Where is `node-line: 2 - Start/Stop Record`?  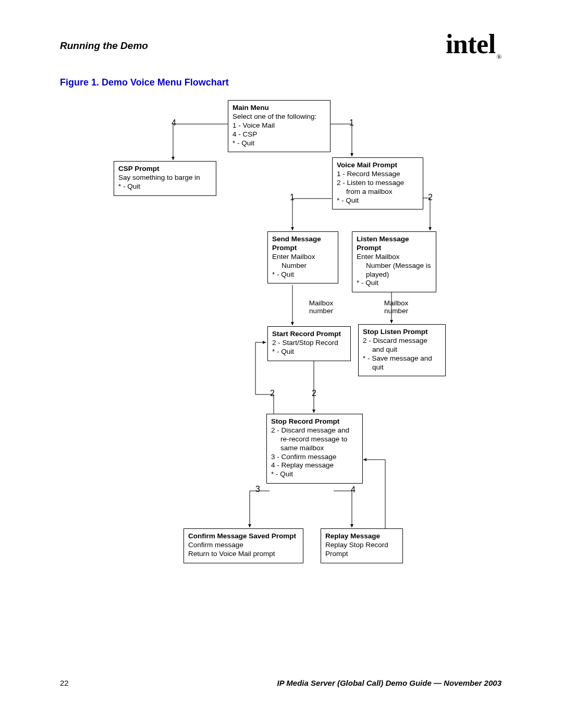
node-line: 2 - Start/Stop Record is located at coordinates (309, 343).